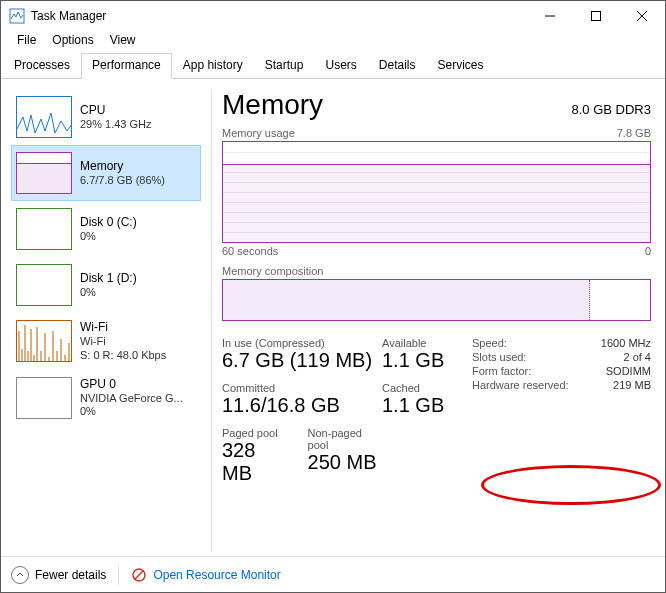  I want to click on window-controls, so click(596, 16).